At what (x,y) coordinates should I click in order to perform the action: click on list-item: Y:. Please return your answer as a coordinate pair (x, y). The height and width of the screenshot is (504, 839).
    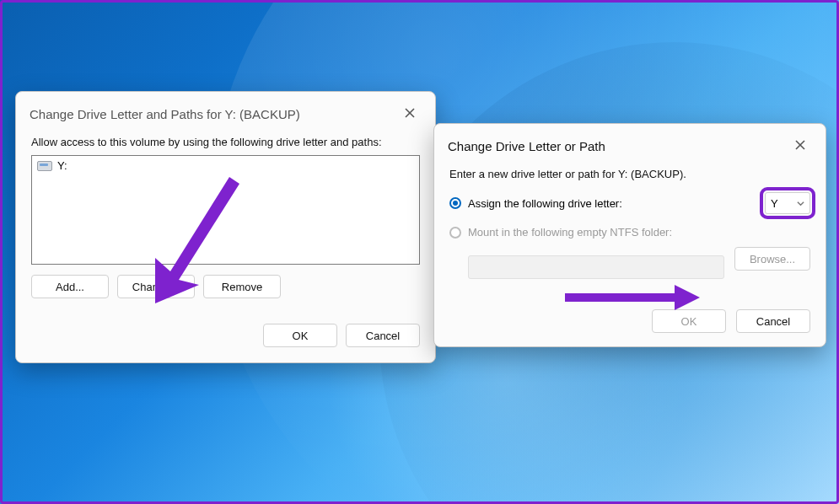
    Looking at the image, I should click on (226, 165).